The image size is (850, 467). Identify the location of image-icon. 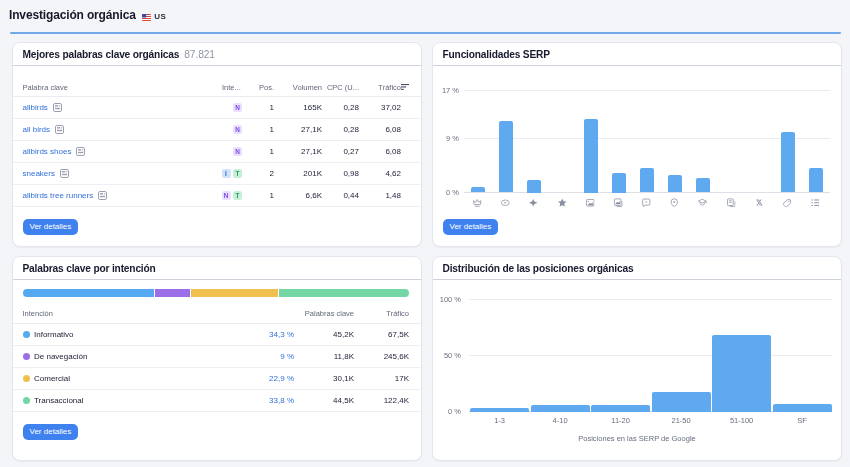
(590, 204).